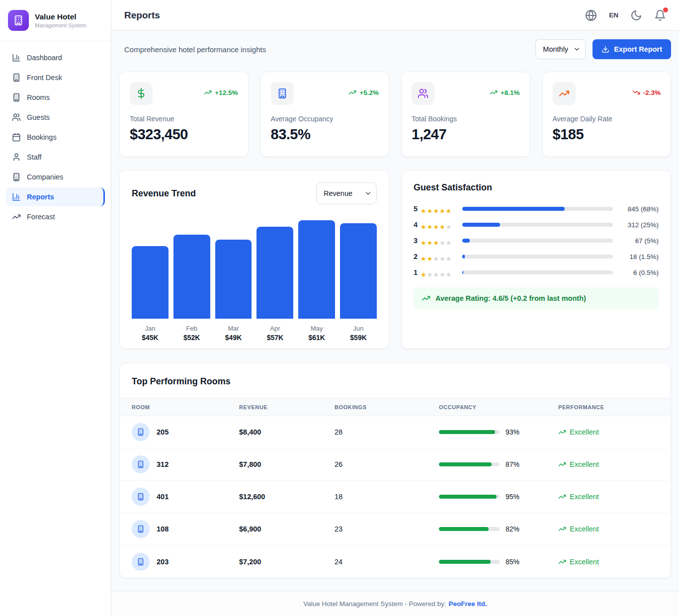 This screenshot has width=679, height=616. Describe the element at coordinates (613, 15) in the screenshot. I see `language-button: EN` at that location.